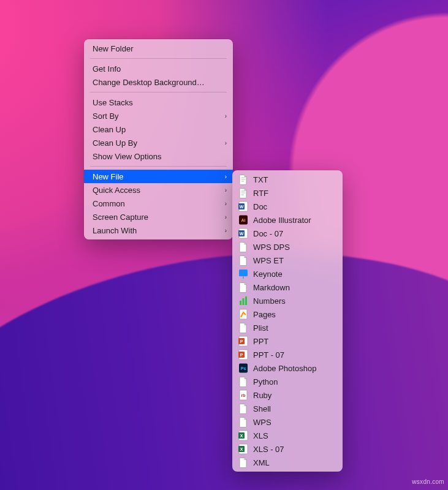 This screenshot has height=490, width=448. Describe the element at coordinates (287, 193) in the screenshot. I see `submenu-item-rtf: RTF` at that location.